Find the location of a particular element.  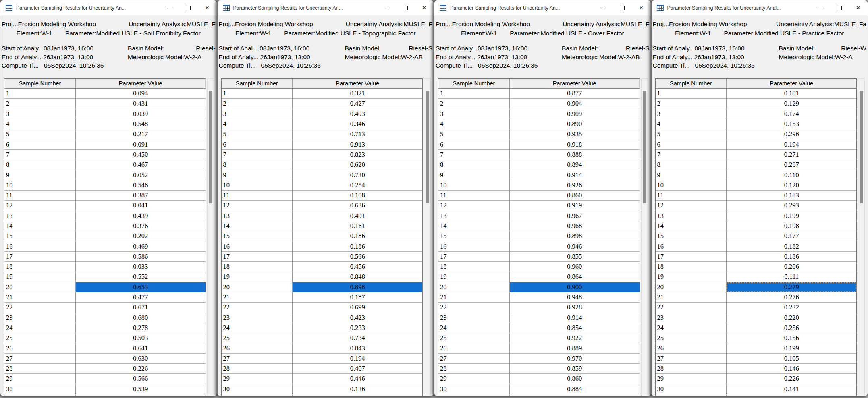

parameter-value-cell: 0.970 is located at coordinates (575, 359).